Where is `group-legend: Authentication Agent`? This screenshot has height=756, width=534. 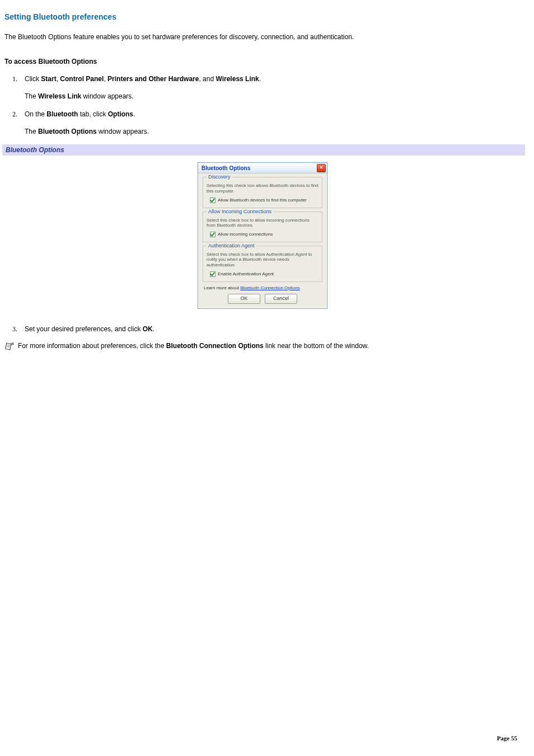
group-legend: Authentication Agent is located at coordinates (232, 246).